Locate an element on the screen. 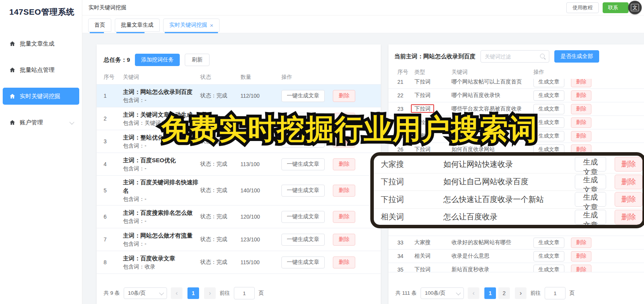  sidebar-item: 批量文章生成 is located at coordinates (41, 44).